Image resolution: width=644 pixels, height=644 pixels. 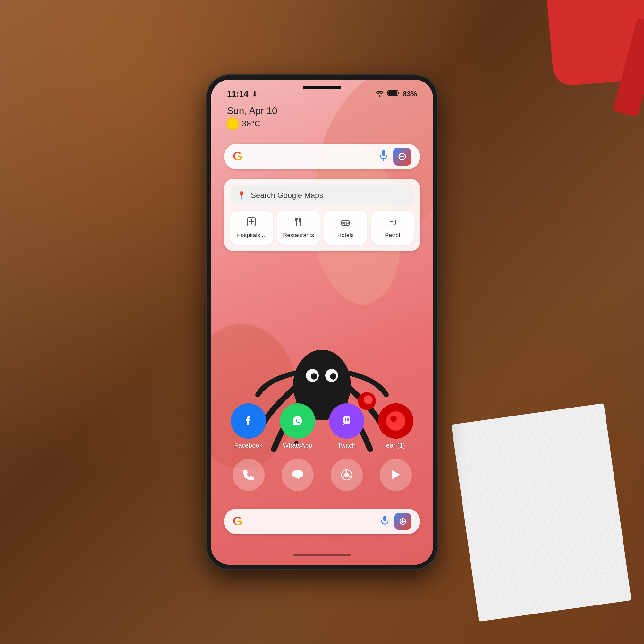 I want to click on bottom-google-g-logo: G, so click(x=238, y=521).